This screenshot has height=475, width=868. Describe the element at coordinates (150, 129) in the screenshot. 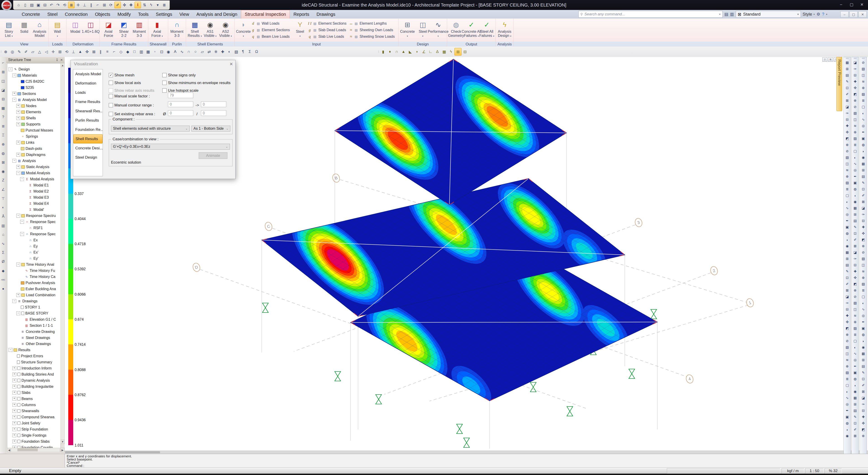

I see `component-dropdown: Shell elements solved with structure⌄` at that location.